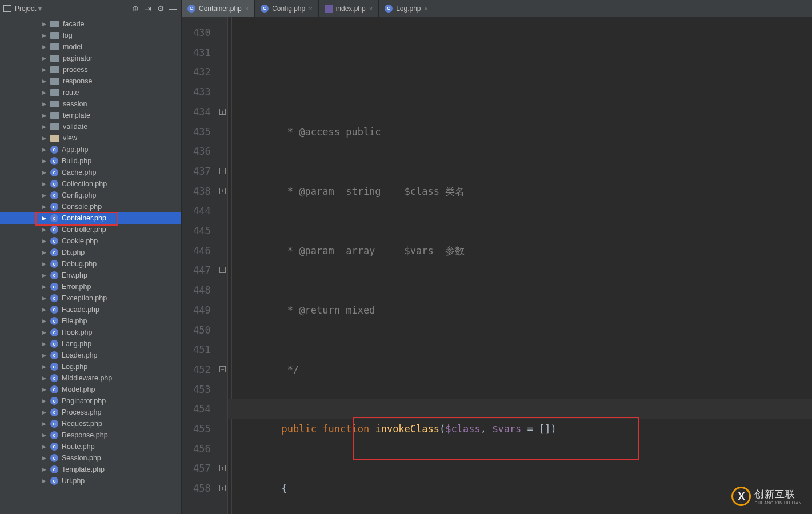 Image resolution: width=812 pixels, height=514 pixels. Describe the element at coordinates (90, 230) in the screenshot. I see `tree-file: ▶CController.php` at that location.